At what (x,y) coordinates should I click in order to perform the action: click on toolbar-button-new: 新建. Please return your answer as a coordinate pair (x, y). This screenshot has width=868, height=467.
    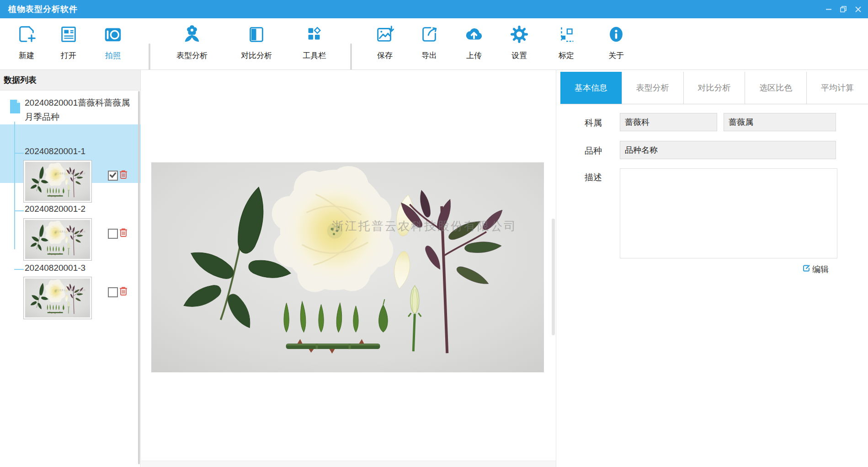
    Looking at the image, I should click on (27, 42).